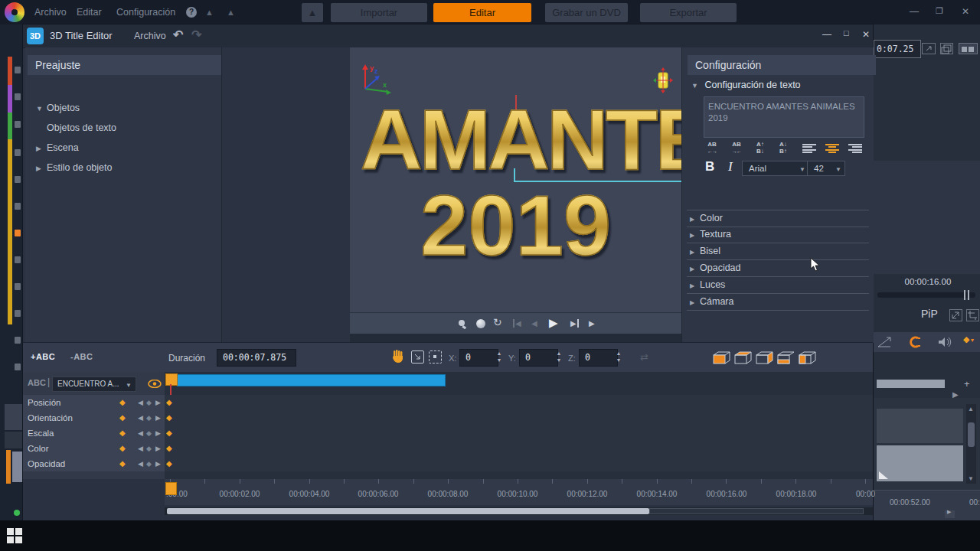  Describe the element at coordinates (312, 12) in the screenshot. I see `collapse-tabs-button: ▲` at that location.